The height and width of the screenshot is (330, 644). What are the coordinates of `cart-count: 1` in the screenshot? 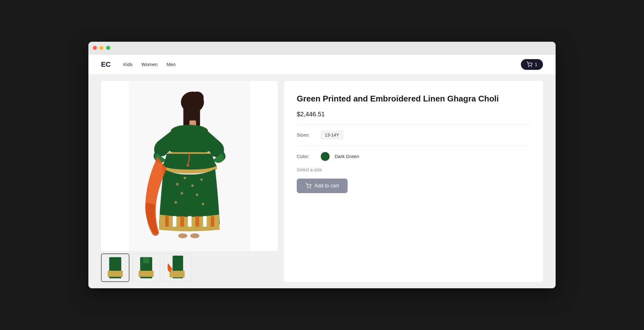 It's located at (536, 64).